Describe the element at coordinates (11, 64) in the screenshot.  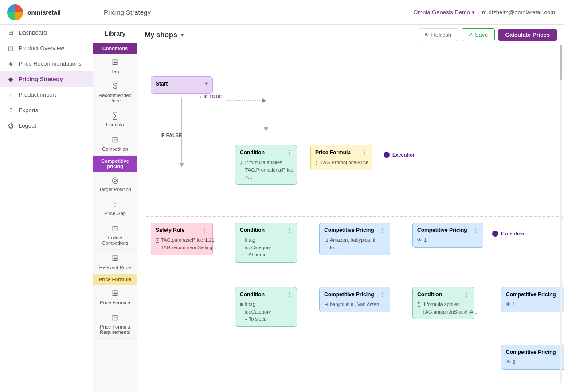
I see `price-rec-icon: ◈` at that location.